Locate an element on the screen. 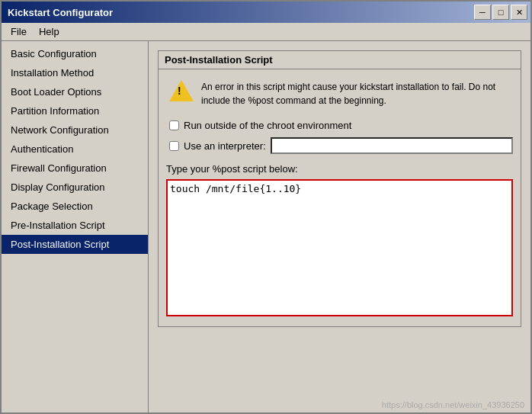  minimize-button: ─ is located at coordinates (482, 12).